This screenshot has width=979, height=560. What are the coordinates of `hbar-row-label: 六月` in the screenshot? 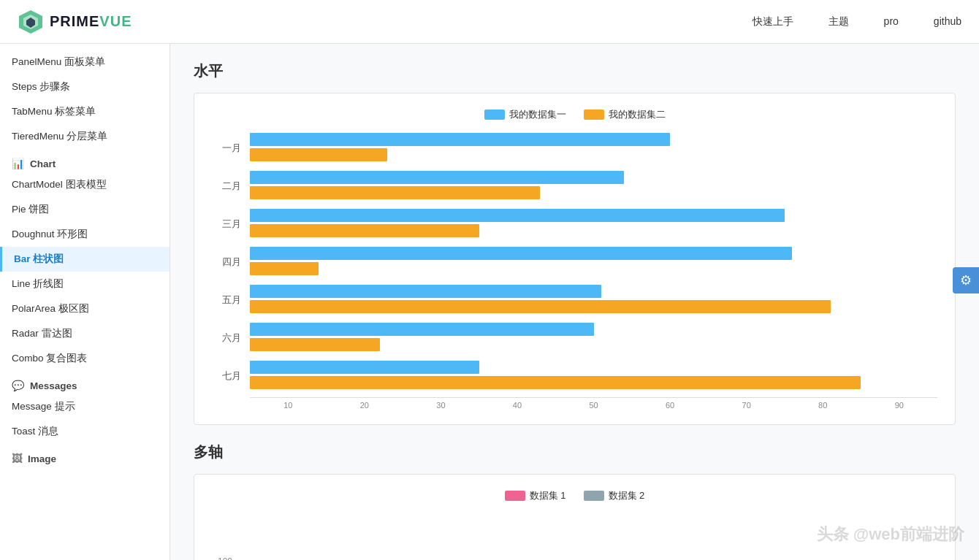 It's located at (226, 338).